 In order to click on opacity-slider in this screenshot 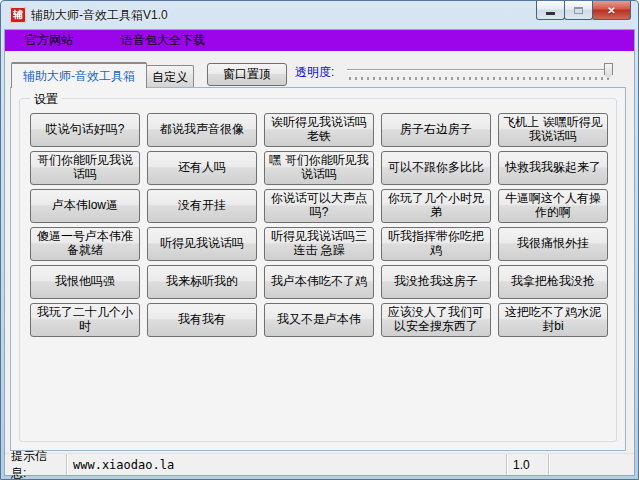, I will do `click(480, 74)`.